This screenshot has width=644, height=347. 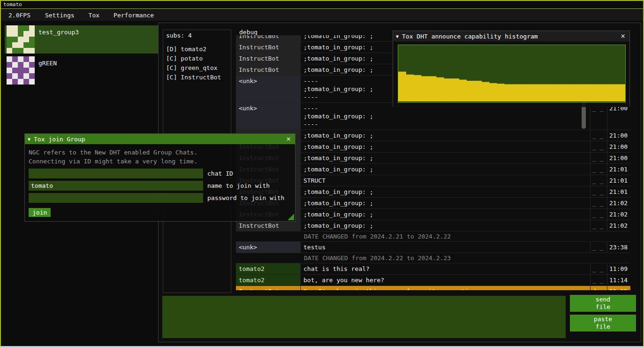 What do you see at coordinates (433, 247) in the screenshot?
I see `chat-row: <unk>testus_ _23:38` at bounding box center [433, 247].